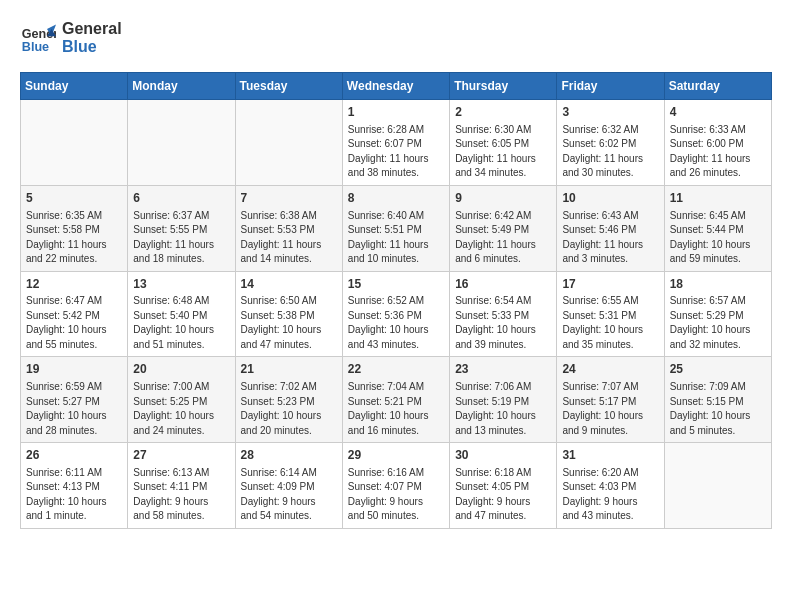 This screenshot has width=792, height=612. Describe the element at coordinates (74, 198) in the screenshot. I see `day-number: 5` at that location.